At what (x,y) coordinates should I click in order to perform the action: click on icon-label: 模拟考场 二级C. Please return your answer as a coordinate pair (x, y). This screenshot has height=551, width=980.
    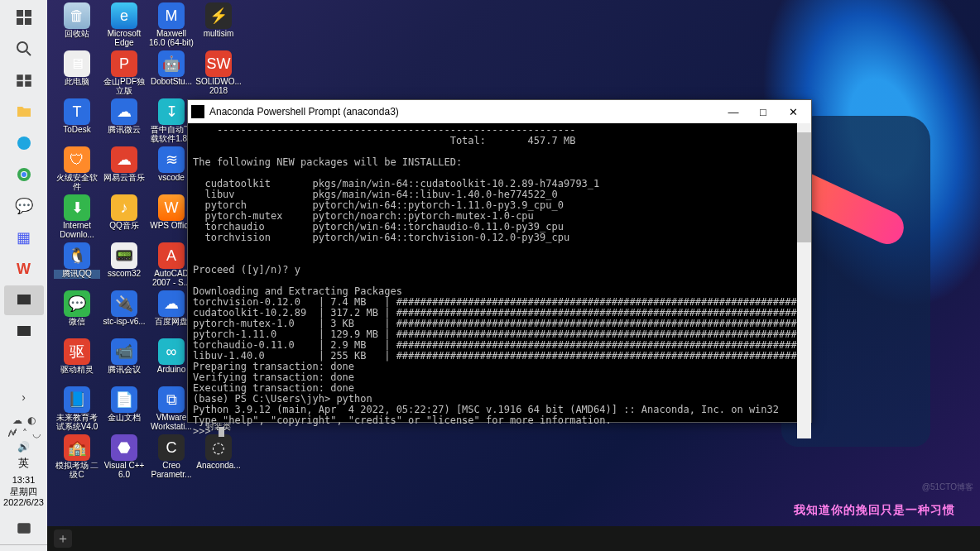
    Looking at the image, I should click on (77, 470).